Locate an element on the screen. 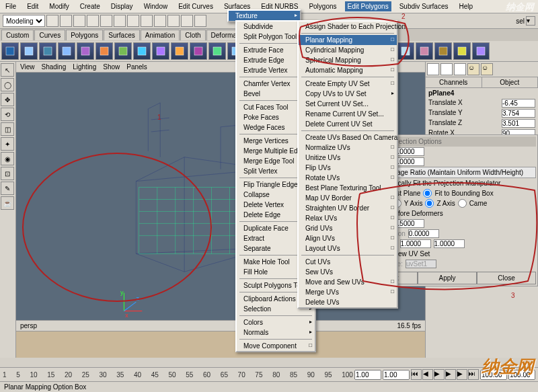 The height and width of the screenshot is (392, 538). channel-tabs: Channels Object is located at coordinates (482, 83).